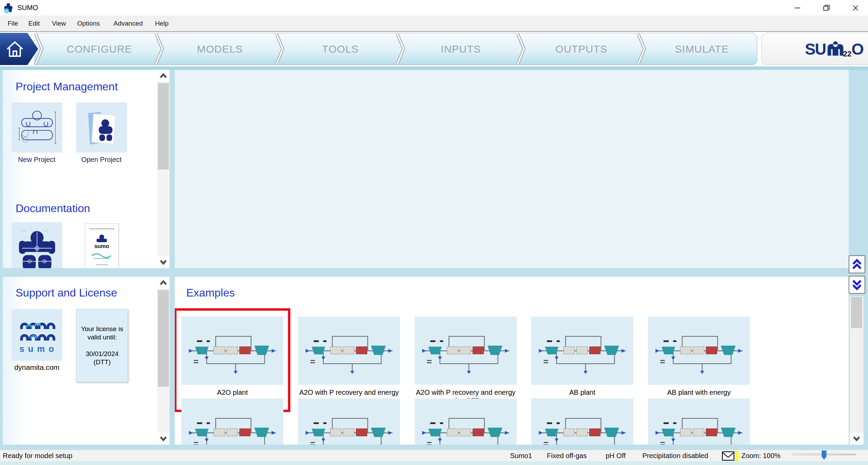 Image resolution: width=868 pixels, height=465 pixels. What do you see at coordinates (466, 351) in the screenshot?
I see `example-thumbnail-a2o-p-recovery-cfp` at bounding box center [466, 351].